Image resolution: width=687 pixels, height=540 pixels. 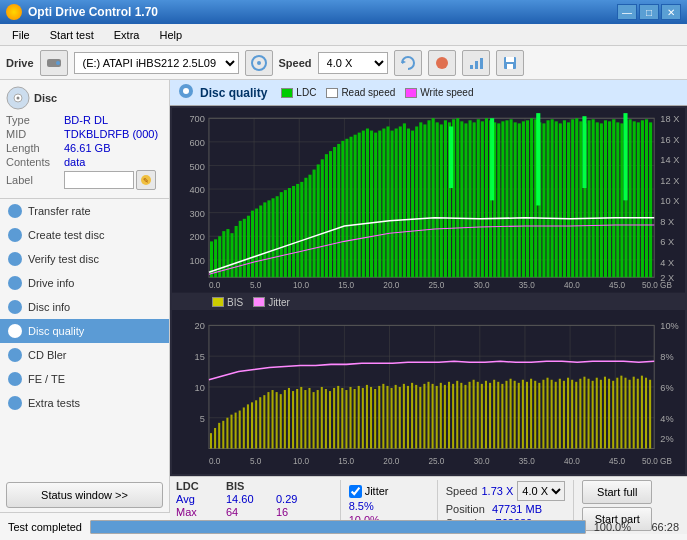 I want to click on jitter-checkbox, so click(x=356, y=492).